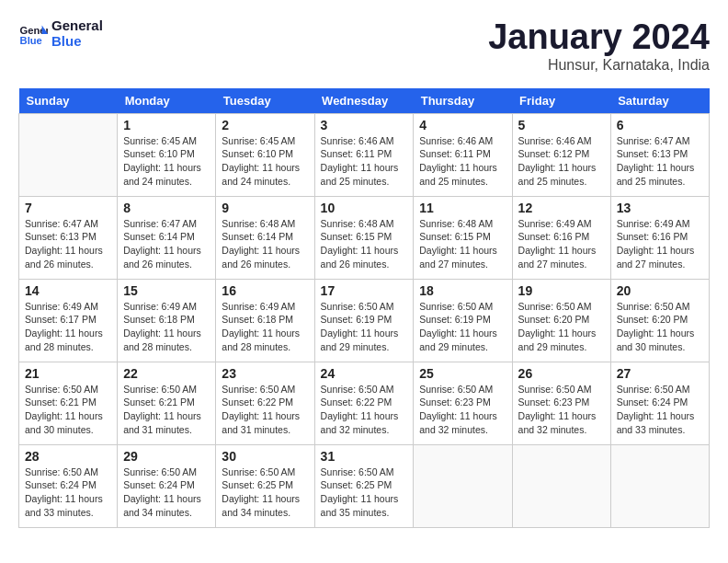 Image resolution: width=728 pixels, height=563 pixels. Describe the element at coordinates (166, 125) in the screenshot. I see `date-number: 1` at that location.